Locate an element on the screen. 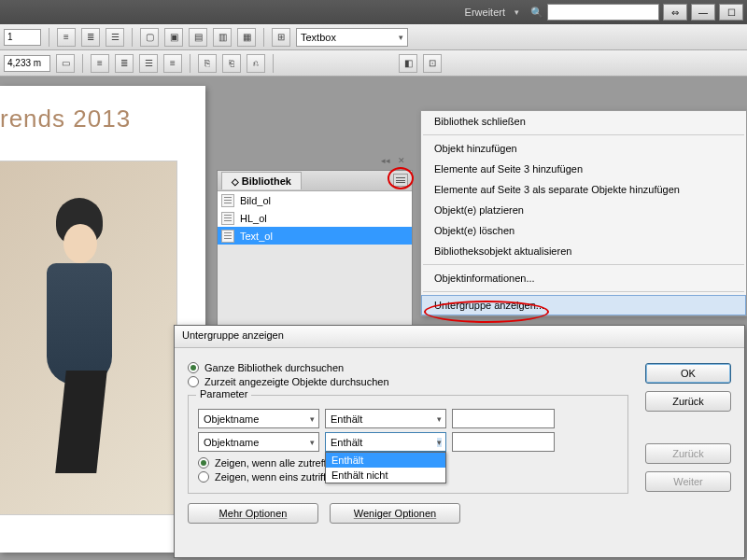 Image resolution: width=747 pixels, height=560 pixels. measure-input is located at coordinates (27, 63).